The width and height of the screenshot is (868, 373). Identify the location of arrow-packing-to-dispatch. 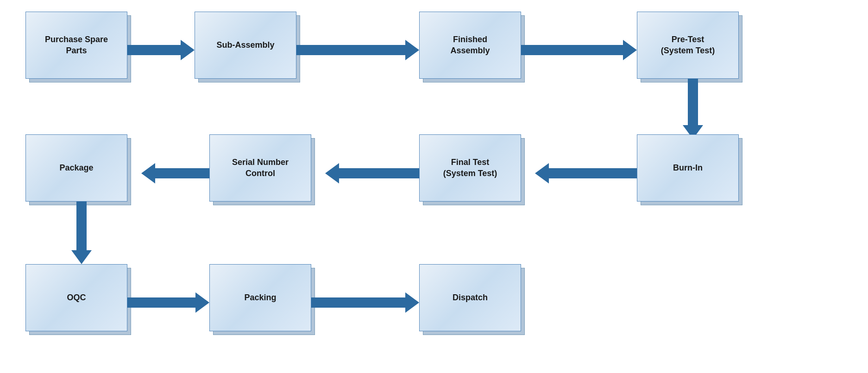
(365, 303).